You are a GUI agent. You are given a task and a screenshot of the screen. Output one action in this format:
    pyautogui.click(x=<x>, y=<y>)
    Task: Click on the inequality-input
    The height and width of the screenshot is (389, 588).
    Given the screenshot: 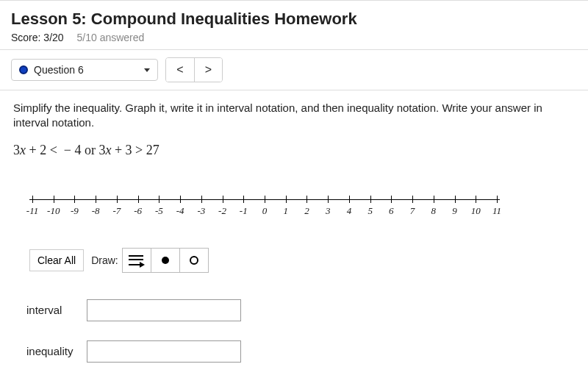 What is the action you would take?
    pyautogui.click(x=164, y=351)
    